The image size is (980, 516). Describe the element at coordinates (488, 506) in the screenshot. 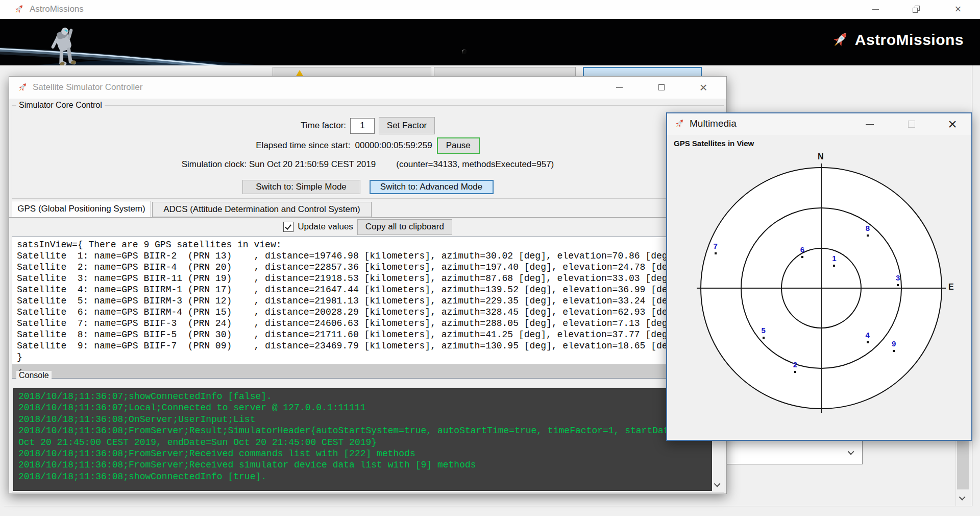

I see `main-window-bottom-border` at that location.